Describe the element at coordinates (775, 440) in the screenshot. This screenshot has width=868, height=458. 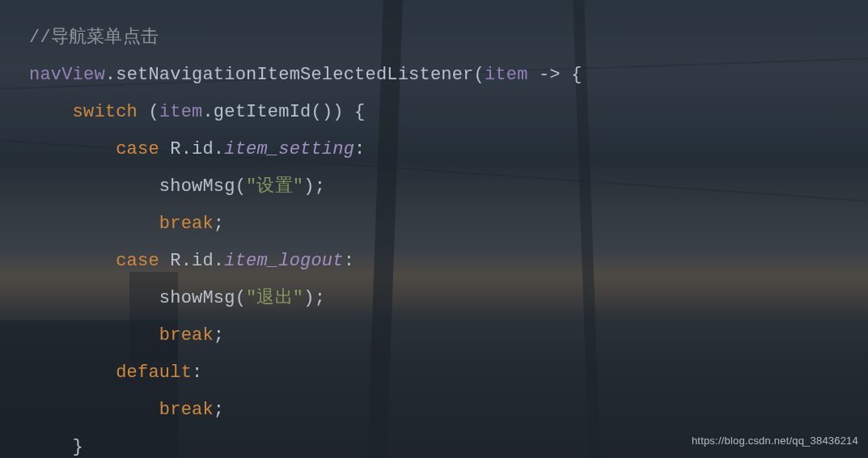
I see `watermark-link: https://blog.csdn.net/qq_38436214` at that location.